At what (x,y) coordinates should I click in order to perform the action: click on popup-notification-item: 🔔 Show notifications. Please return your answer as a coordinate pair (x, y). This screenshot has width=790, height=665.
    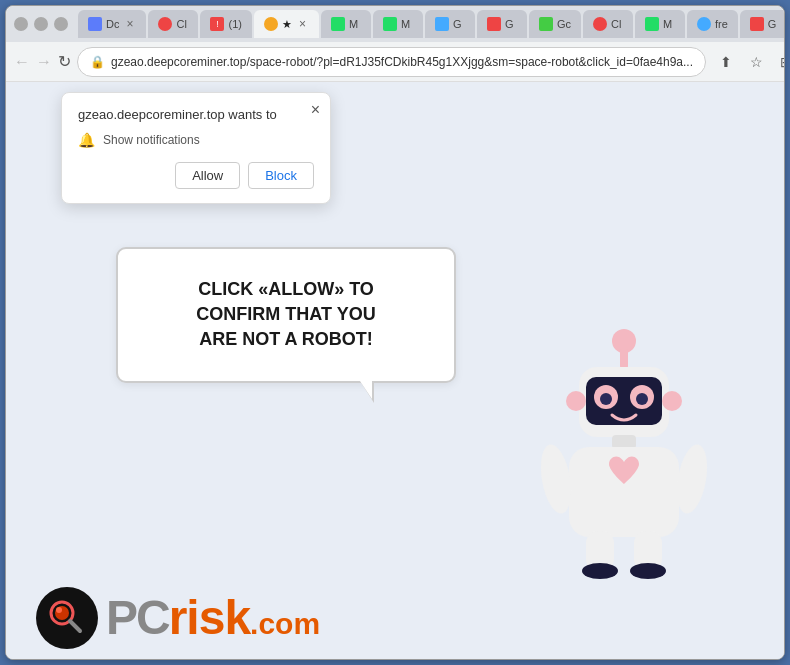
    Looking at the image, I should click on (196, 140).